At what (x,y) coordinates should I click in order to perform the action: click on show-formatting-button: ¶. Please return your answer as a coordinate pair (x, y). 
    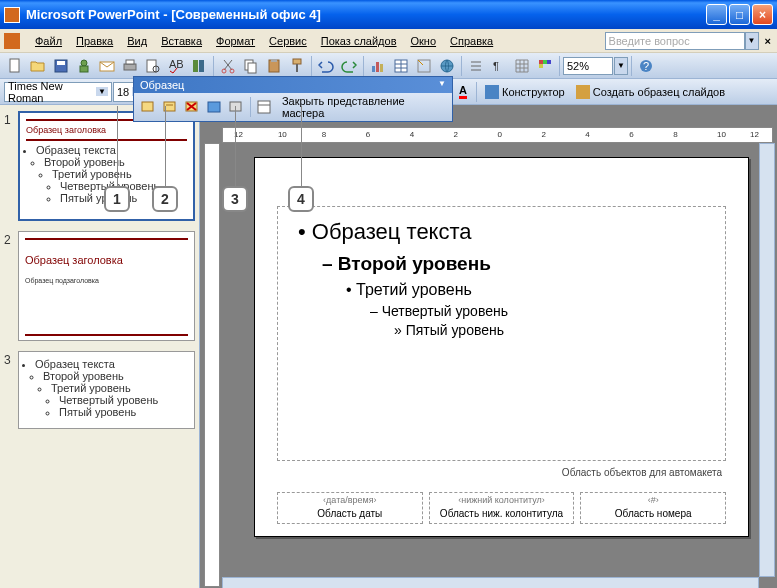
    Looking at the image, I should click on (499, 66).